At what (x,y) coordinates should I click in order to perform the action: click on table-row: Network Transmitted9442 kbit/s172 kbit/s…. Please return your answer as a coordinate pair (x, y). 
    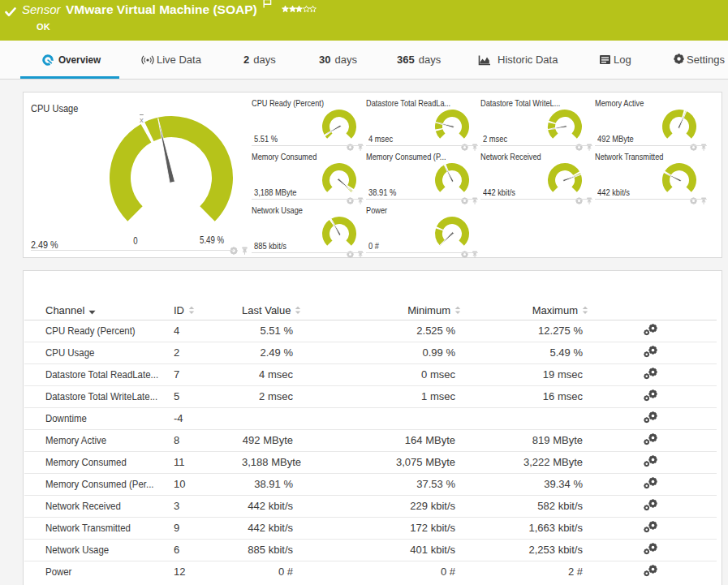
    Looking at the image, I should click on (370, 527).